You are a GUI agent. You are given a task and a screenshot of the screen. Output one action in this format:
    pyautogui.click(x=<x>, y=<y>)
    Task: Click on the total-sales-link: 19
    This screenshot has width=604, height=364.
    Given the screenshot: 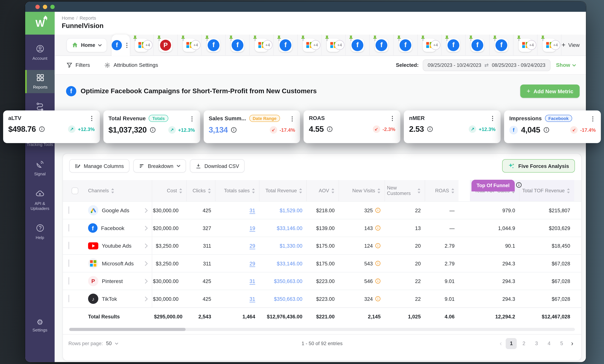 What is the action you would take?
    pyautogui.click(x=237, y=228)
    